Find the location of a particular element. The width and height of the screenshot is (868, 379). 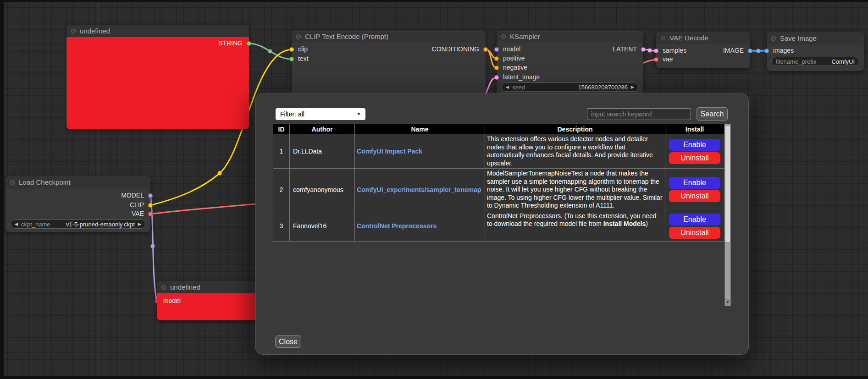

node-title-bar: VAE Decode is located at coordinates (703, 38).